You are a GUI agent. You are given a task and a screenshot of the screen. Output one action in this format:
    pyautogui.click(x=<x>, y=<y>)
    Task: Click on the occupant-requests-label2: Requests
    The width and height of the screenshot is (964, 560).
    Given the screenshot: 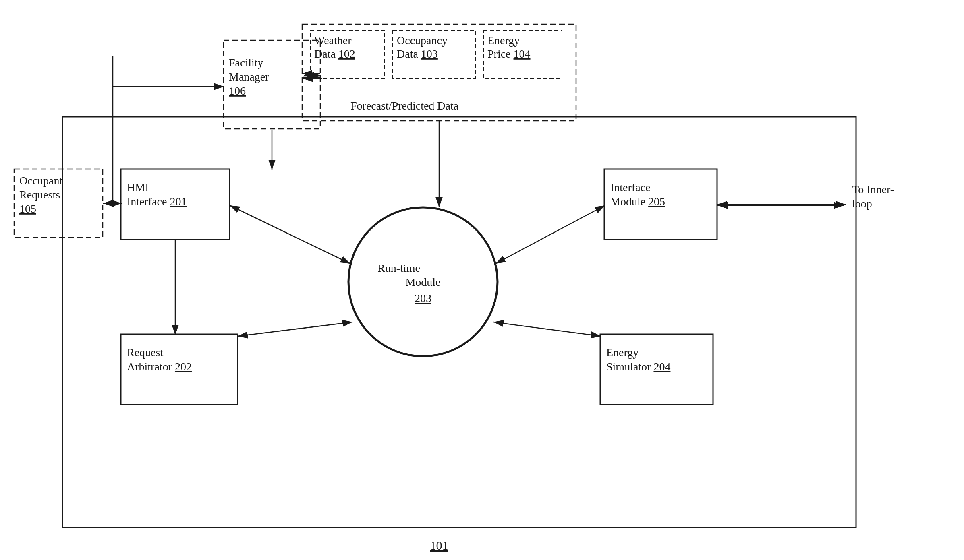 What is the action you would take?
    pyautogui.click(x=39, y=195)
    